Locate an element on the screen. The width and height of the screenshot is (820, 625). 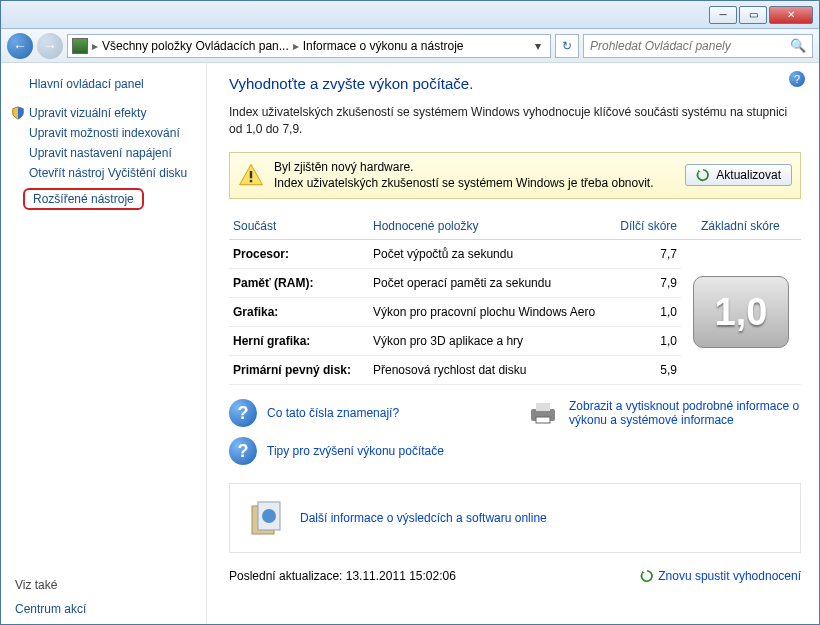
subscore-value: 5,9 is located at coordinates (646, 370).